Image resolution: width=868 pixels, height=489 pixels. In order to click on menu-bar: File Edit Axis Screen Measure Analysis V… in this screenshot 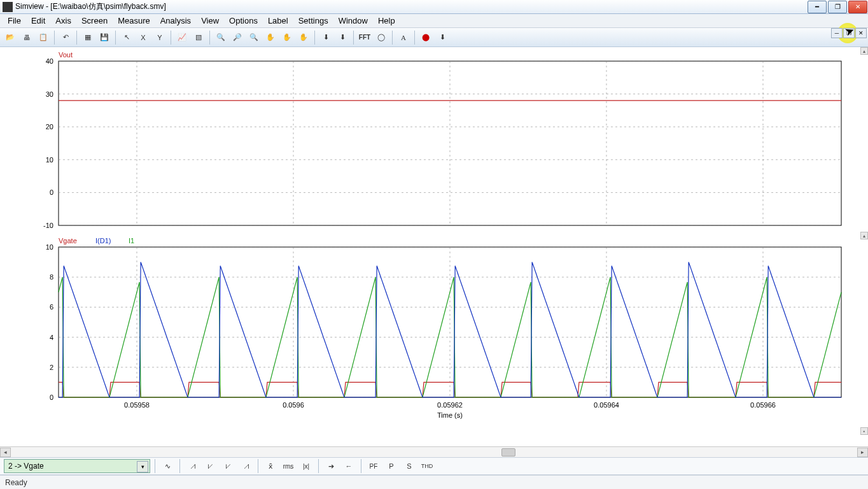, I will do `click(434, 21)`.